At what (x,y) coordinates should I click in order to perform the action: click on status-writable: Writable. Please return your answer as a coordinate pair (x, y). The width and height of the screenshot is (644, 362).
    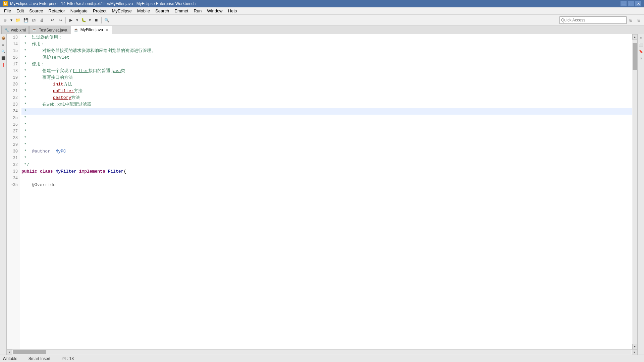
    Looking at the image, I should click on (10, 359).